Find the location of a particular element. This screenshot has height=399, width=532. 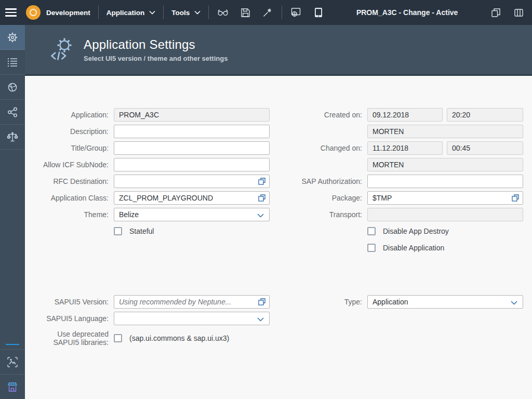

preview-glasses-icon is located at coordinates (223, 12).